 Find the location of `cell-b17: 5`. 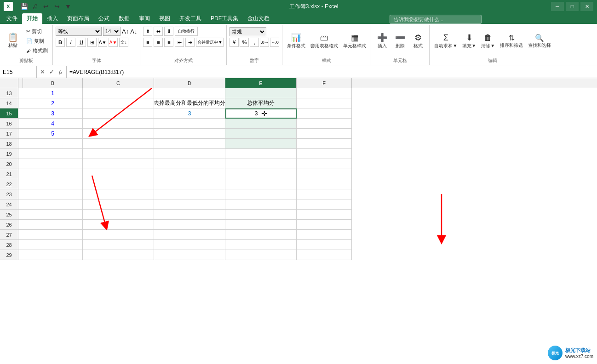

cell-b17: 5 is located at coordinates (53, 134).